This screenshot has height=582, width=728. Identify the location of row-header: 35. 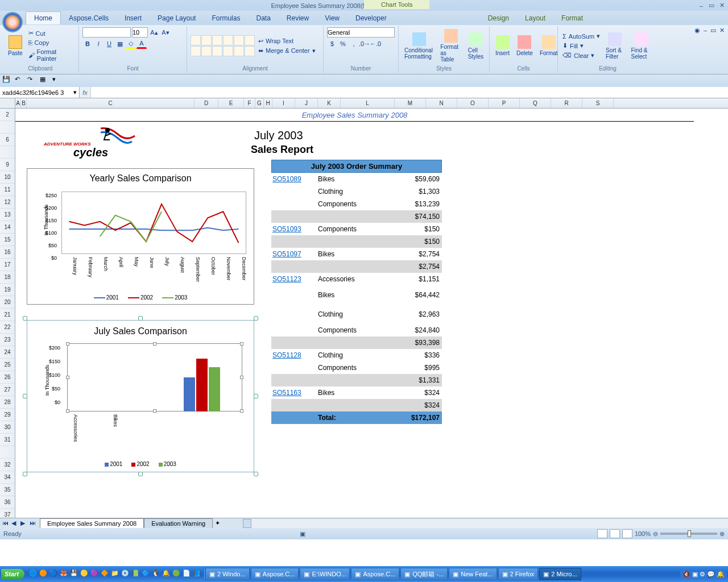
(7, 490).